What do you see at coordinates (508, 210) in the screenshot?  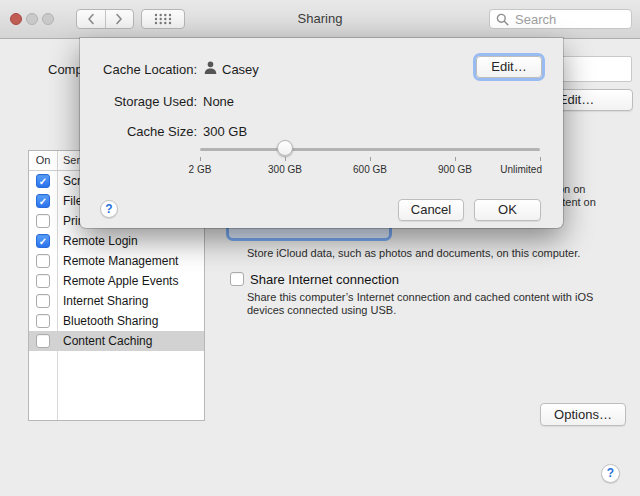 I see `ok-button: OK` at bounding box center [508, 210].